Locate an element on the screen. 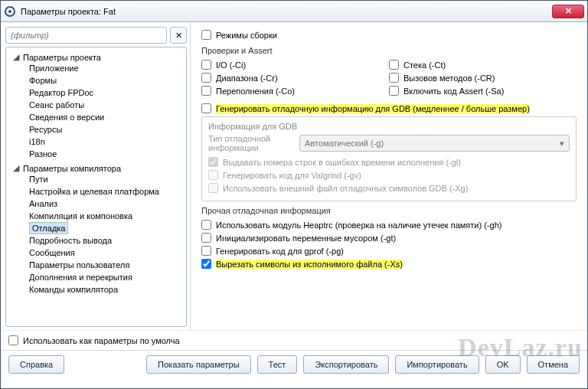  gear-icon is located at coordinates (10, 11).